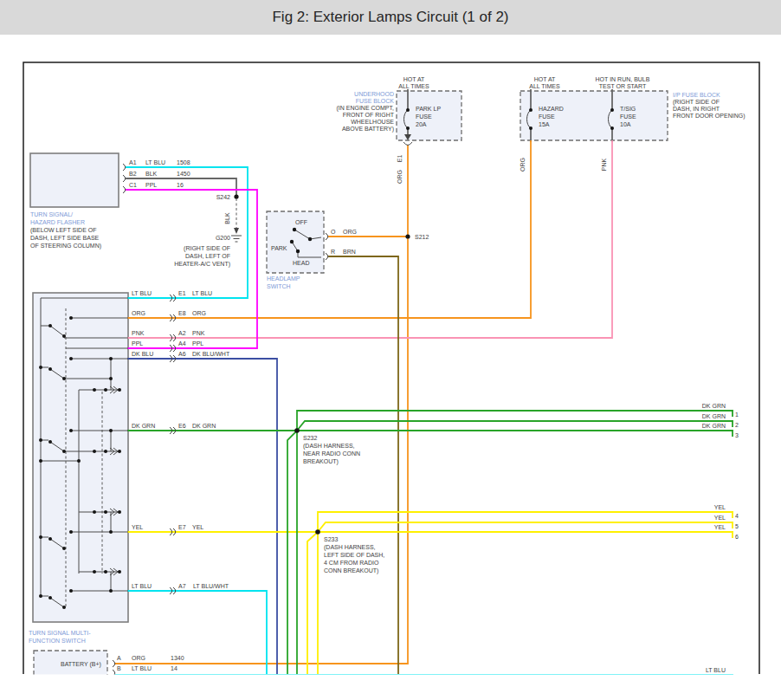 The image size is (781, 700). Describe the element at coordinates (178, 658) in the screenshot. I see `svg-text: 1340` at that location.